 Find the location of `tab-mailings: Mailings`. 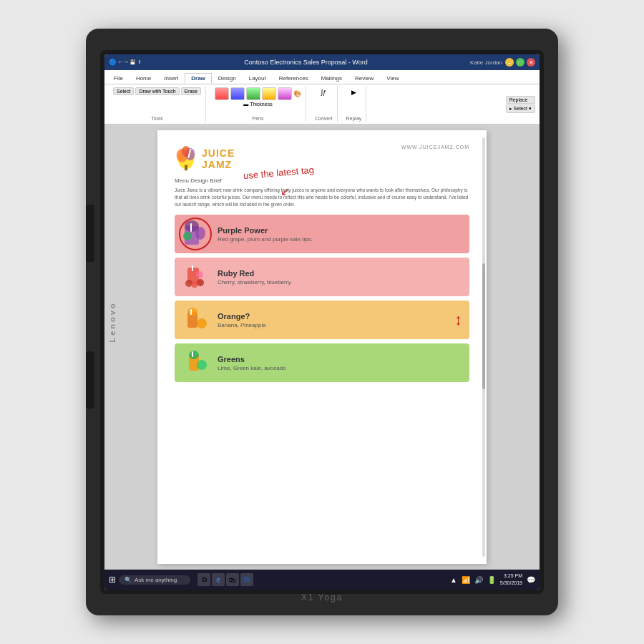

tab-mailings: Mailings is located at coordinates (332, 79).